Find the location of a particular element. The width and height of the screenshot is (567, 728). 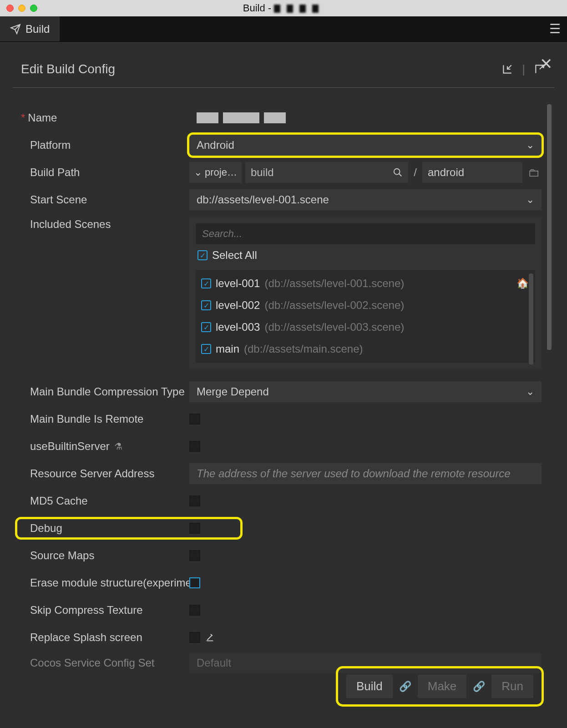

import-config-button is located at coordinates (507, 69).